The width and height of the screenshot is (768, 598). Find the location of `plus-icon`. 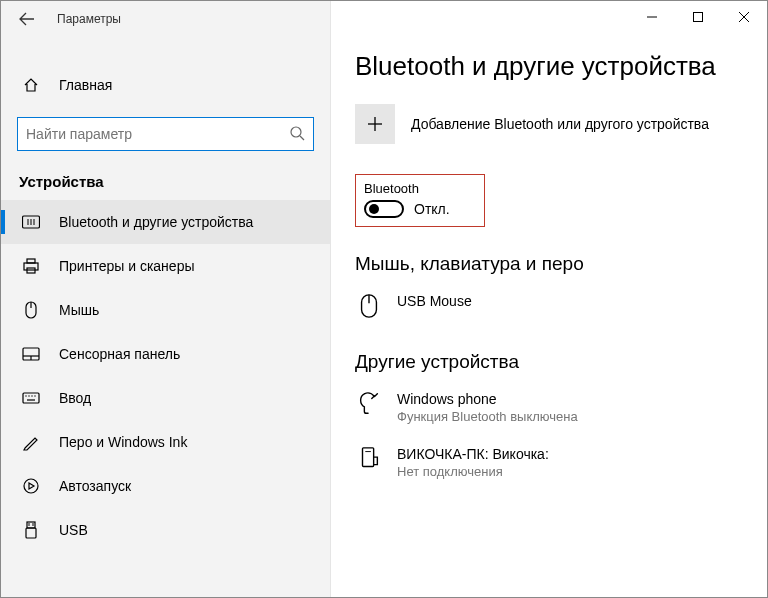

plus-icon is located at coordinates (375, 124).